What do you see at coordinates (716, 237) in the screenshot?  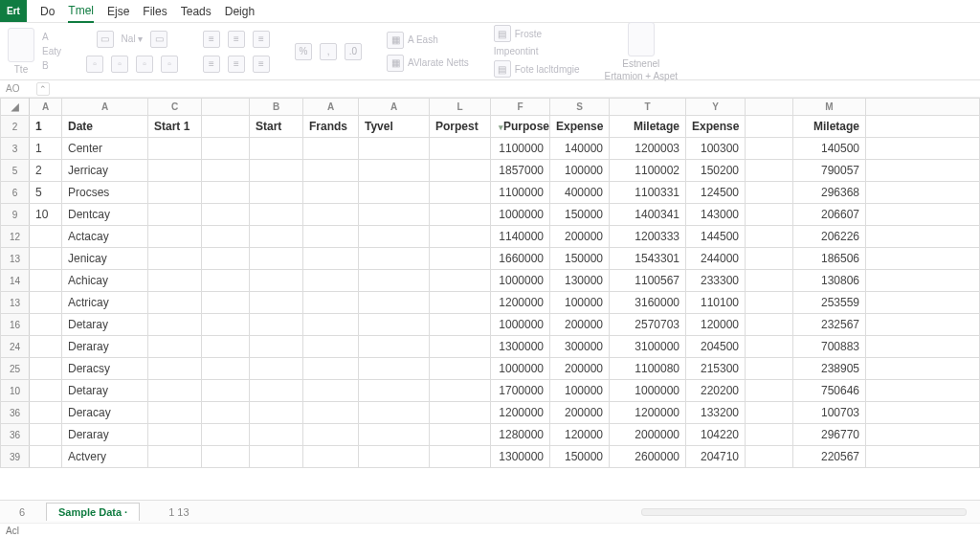 I see `cell: 144500` at bounding box center [716, 237].